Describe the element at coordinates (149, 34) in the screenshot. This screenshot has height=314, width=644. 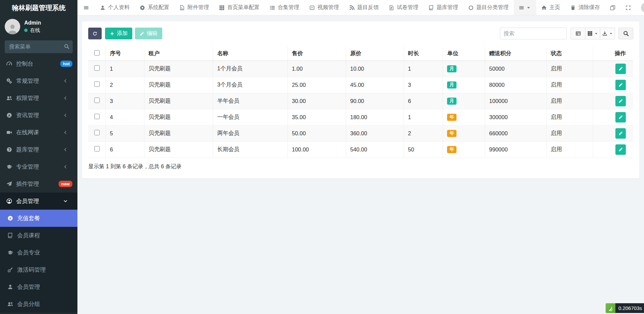
I see `edit-button: 编辑` at that location.